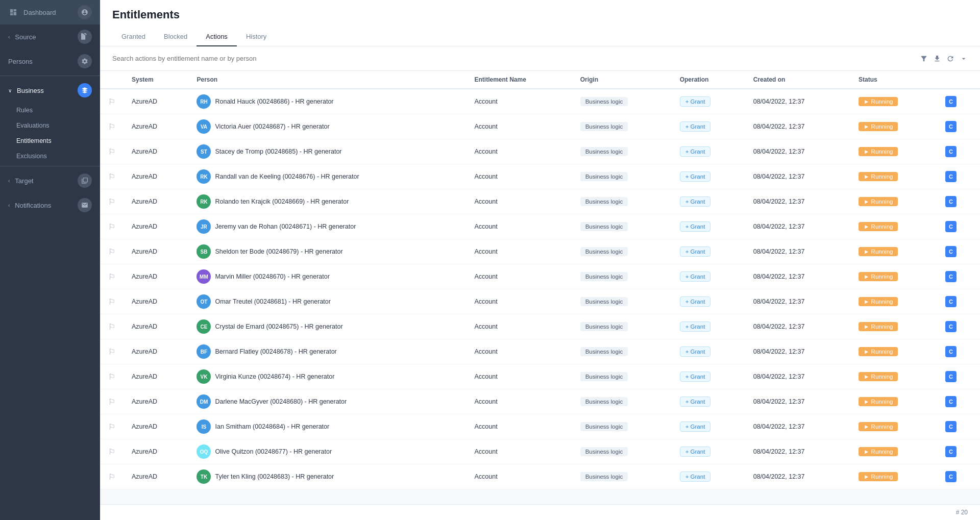 This screenshot has height=520, width=980. What do you see at coordinates (85, 37) in the screenshot?
I see `source-icon-btn` at bounding box center [85, 37].